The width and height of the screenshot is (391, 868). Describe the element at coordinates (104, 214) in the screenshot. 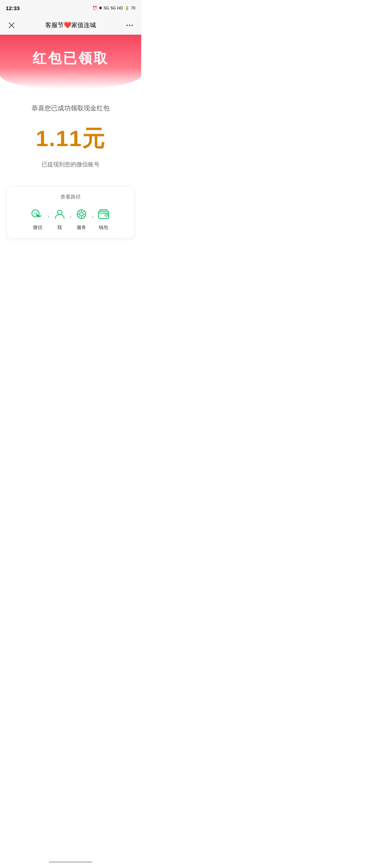

I see `wallet-icon` at that location.